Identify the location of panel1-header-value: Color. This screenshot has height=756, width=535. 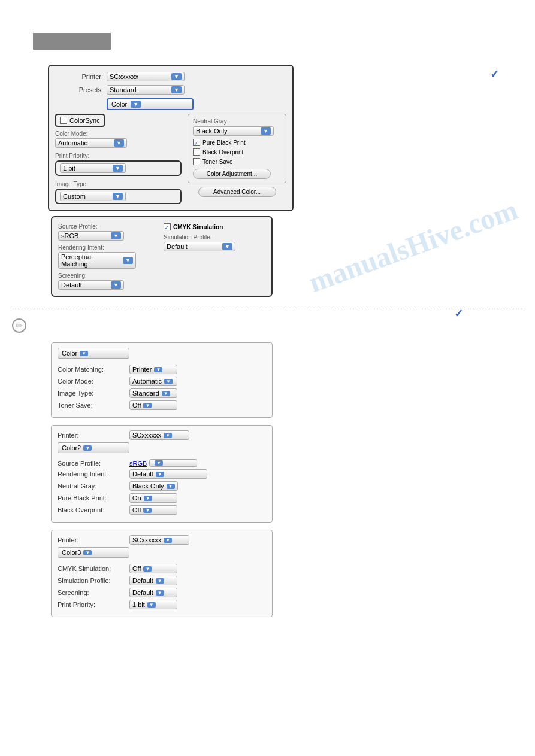
(69, 353).